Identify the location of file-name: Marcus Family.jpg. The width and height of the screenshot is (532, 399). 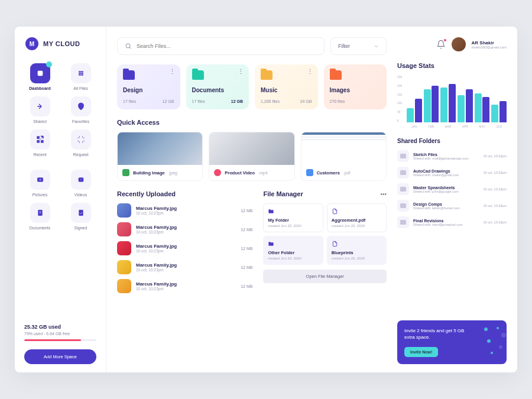
(186, 227).